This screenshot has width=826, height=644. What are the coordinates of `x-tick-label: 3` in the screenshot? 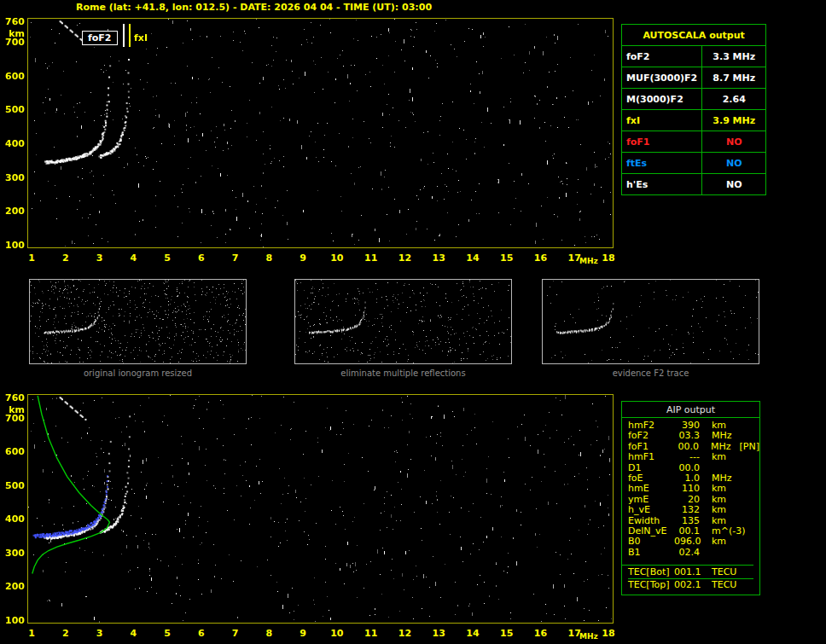 It's located at (100, 633).